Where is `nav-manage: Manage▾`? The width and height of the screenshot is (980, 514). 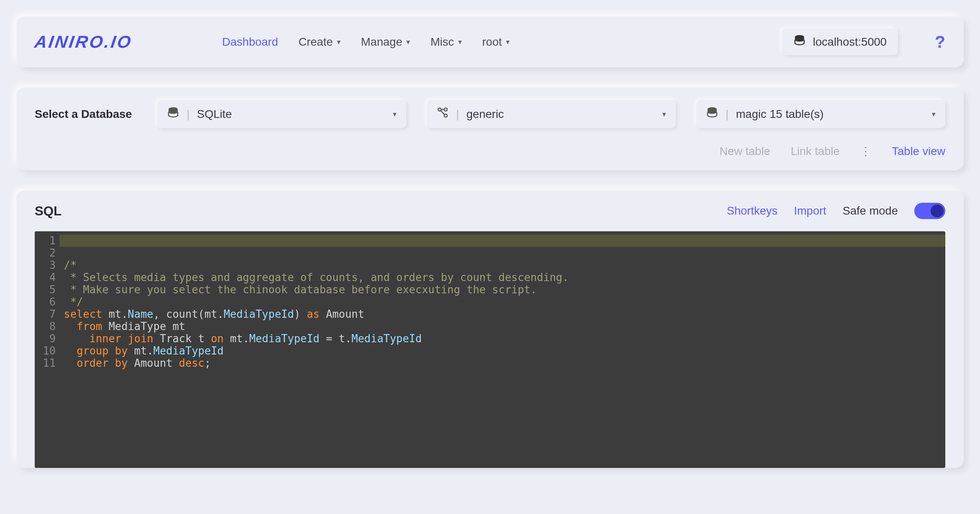 nav-manage: Manage▾ is located at coordinates (385, 42).